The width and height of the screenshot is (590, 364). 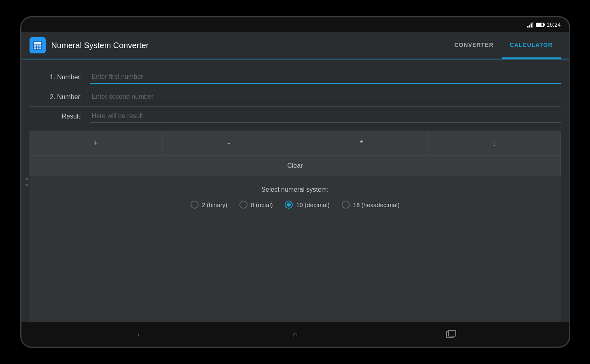 I want to click on add-button: +, so click(x=96, y=143).